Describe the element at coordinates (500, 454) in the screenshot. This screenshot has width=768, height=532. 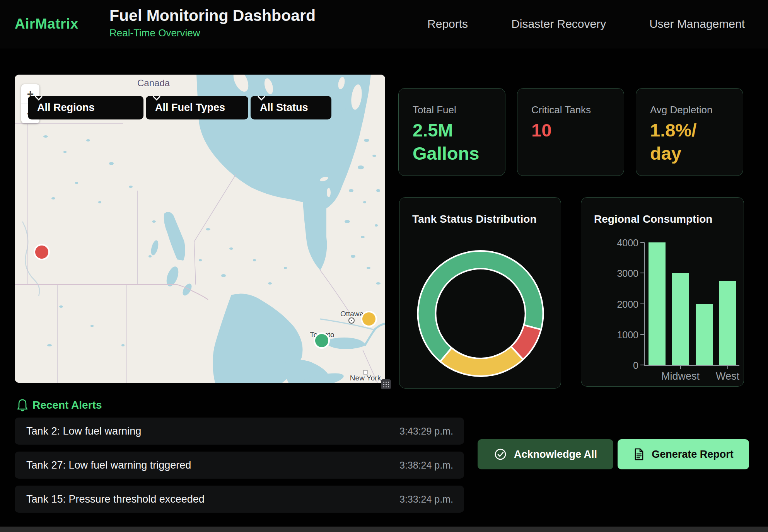
I see `check-circle-icon` at that location.